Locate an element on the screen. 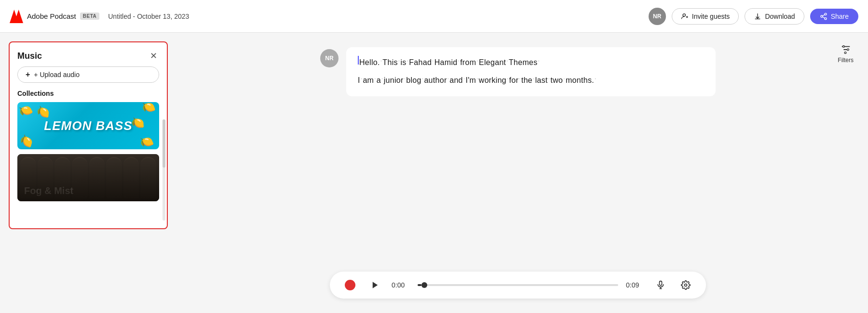 This screenshot has width=868, height=313. doc-title: Untitled - October 13, 2023 is located at coordinates (149, 16).